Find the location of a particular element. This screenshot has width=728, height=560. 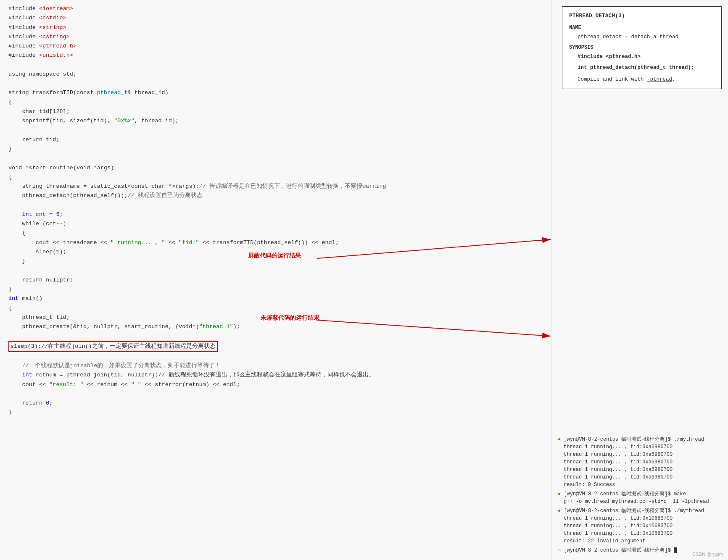

man-synopsis-func: int pthread_detach(pthread_t thread); is located at coordinates (642, 68).